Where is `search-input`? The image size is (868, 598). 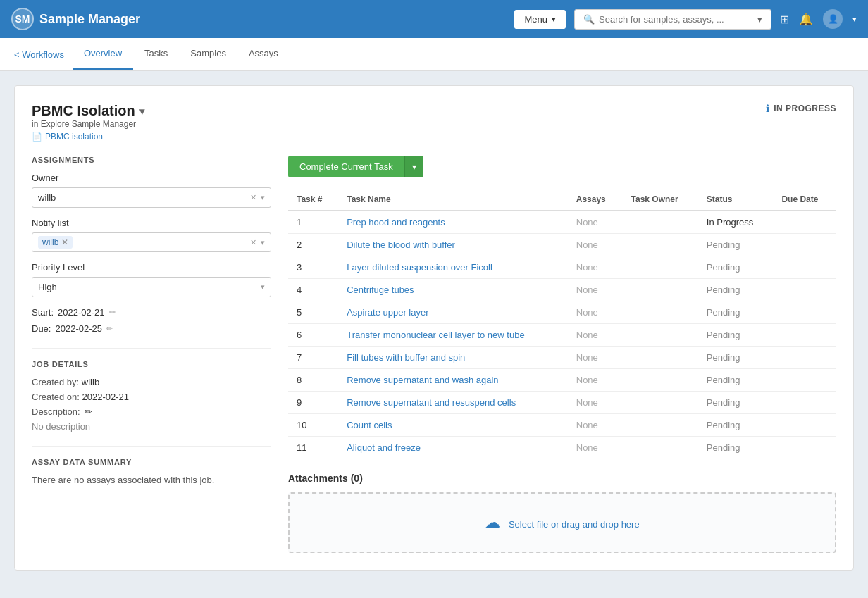
search-input is located at coordinates (676, 20).